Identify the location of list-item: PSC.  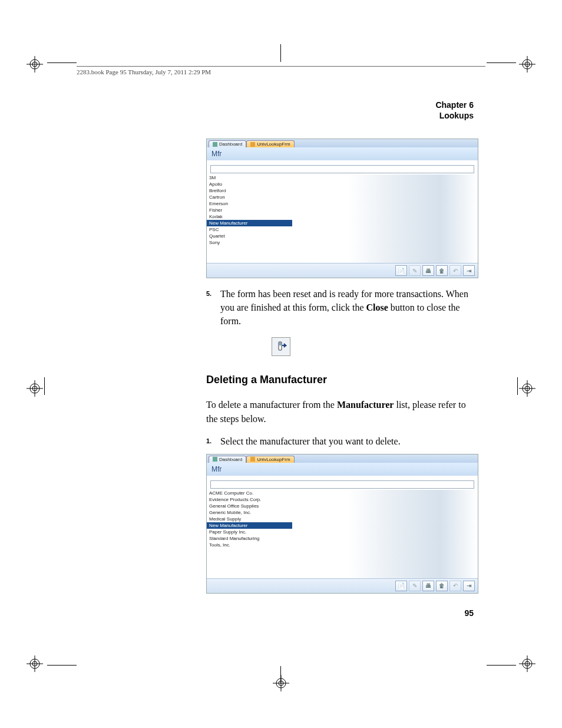
(250, 230).